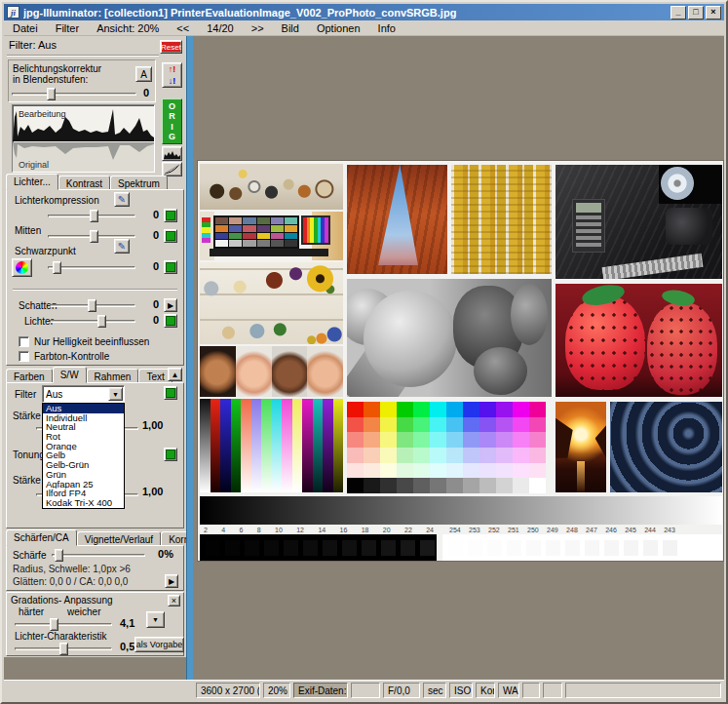 This screenshot has height=704, width=728. Describe the element at coordinates (70, 374) in the screenshot. I see `tab-s-w: S/W` at that location.